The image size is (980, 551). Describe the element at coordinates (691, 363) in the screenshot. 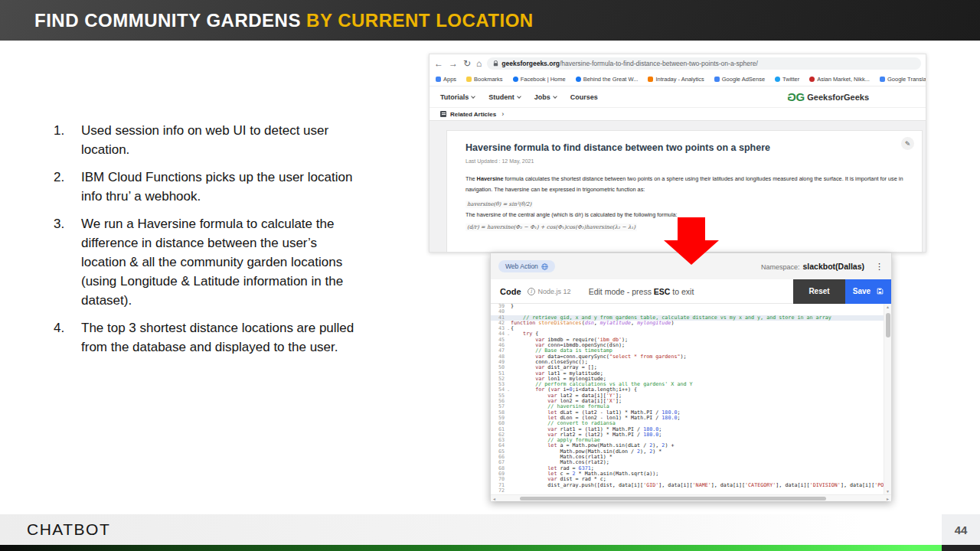

I see `code-line: 49 conn.closeSync();` at that location.